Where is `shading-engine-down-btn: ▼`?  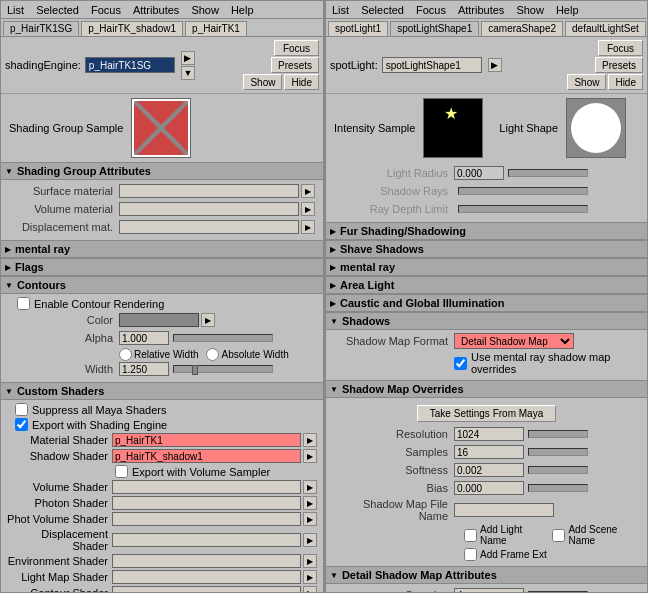
shading-engine-down-btn: ▼ is located at coordinates (188, 73).